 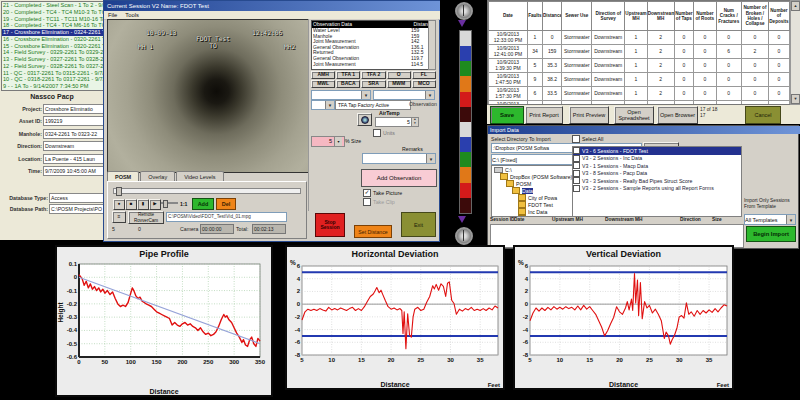 What do you see at coordinates (796, 6) in the screenshot?
I see `scroll-up-icon: ▲` at bounding box center [796, 6].